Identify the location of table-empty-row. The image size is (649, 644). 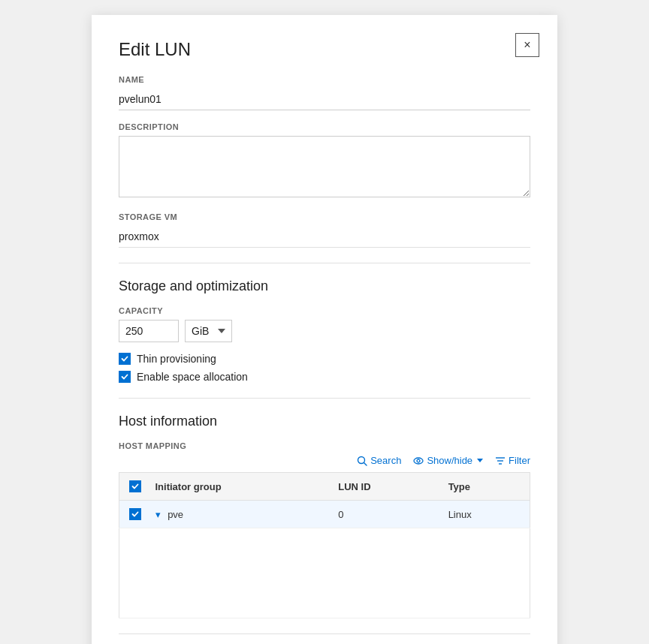
(324, 573).